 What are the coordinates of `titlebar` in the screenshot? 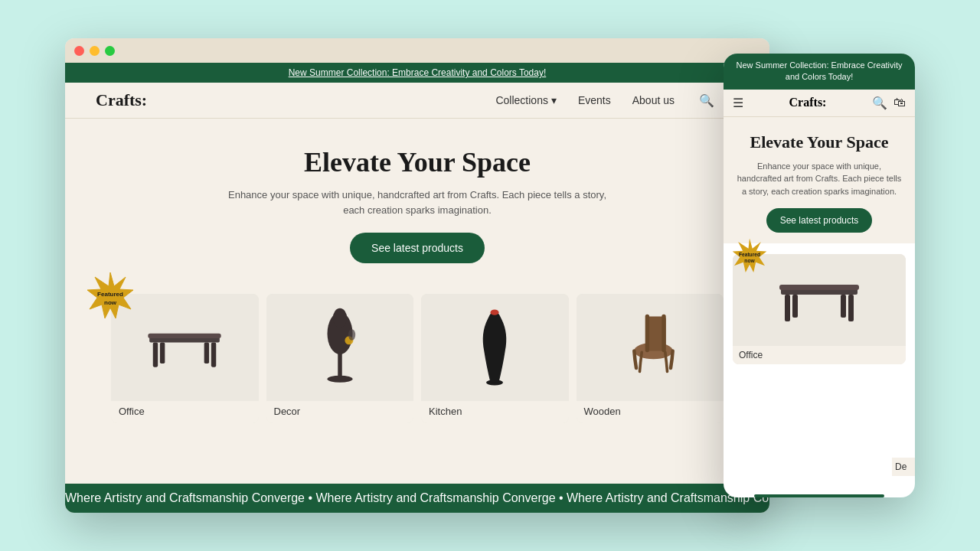 It's located at (417, 51).